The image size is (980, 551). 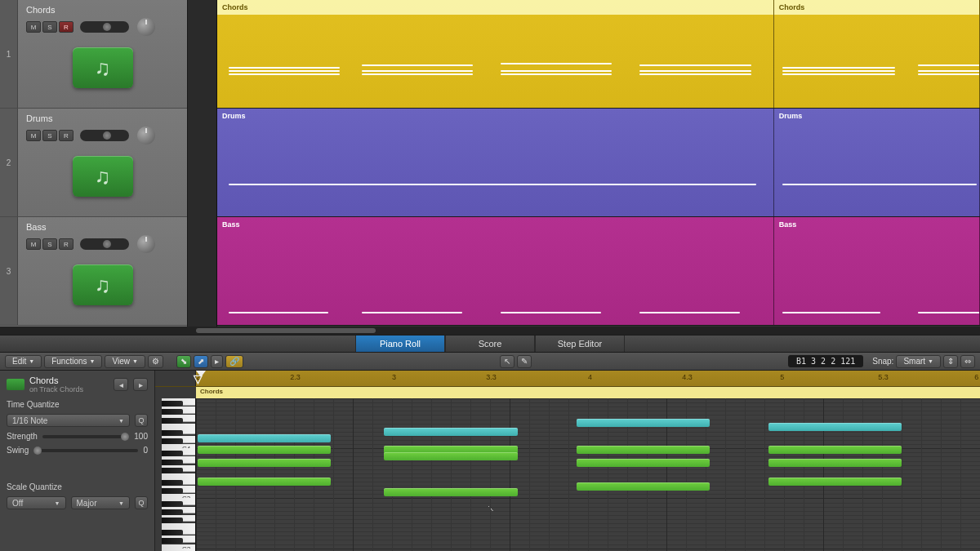 What do you see at coordinates (93, 163) in the screenshot?
I see `track-header-drums: 2 Drums M S R ♫` at bounding box center [93, 163].